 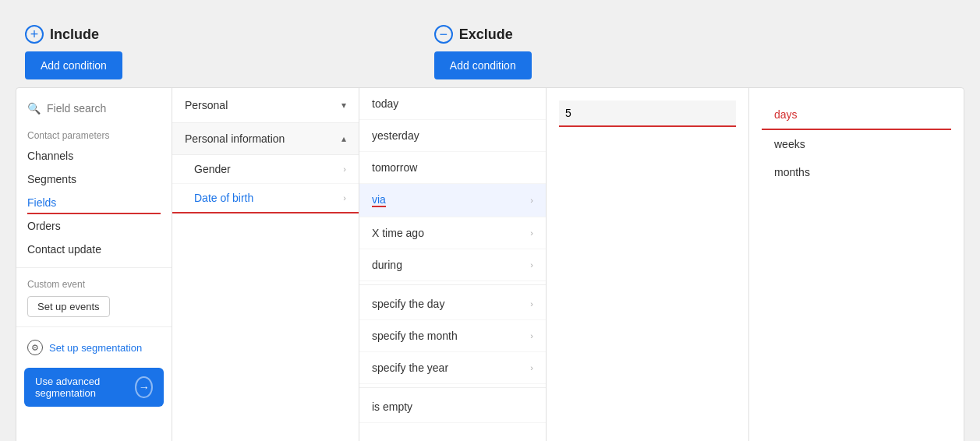 What do you see at coordinates (856, 172) in the screenshot?
I see `unit-months: months` at bounding box center [856, 172].